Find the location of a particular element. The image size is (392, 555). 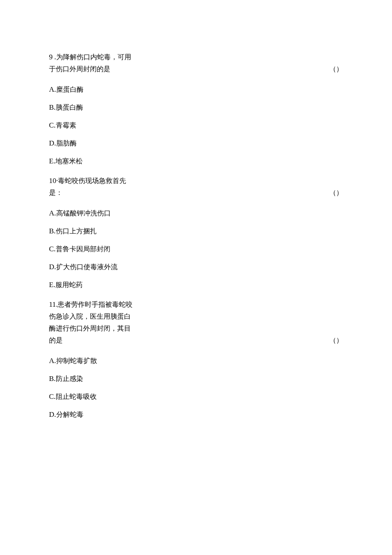

option: B.伤口上方捆扎 is located at coordinates (94, 231).